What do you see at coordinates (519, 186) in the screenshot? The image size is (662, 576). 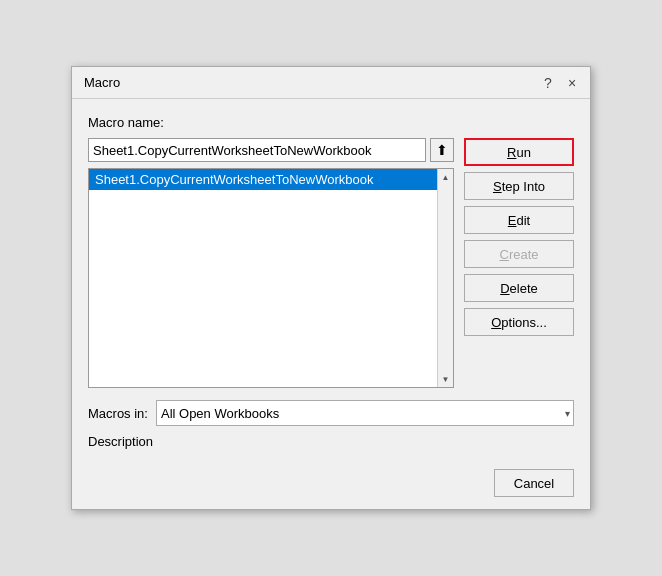 I see `step-into-button: Step Into` at bounding box center [519, 186].